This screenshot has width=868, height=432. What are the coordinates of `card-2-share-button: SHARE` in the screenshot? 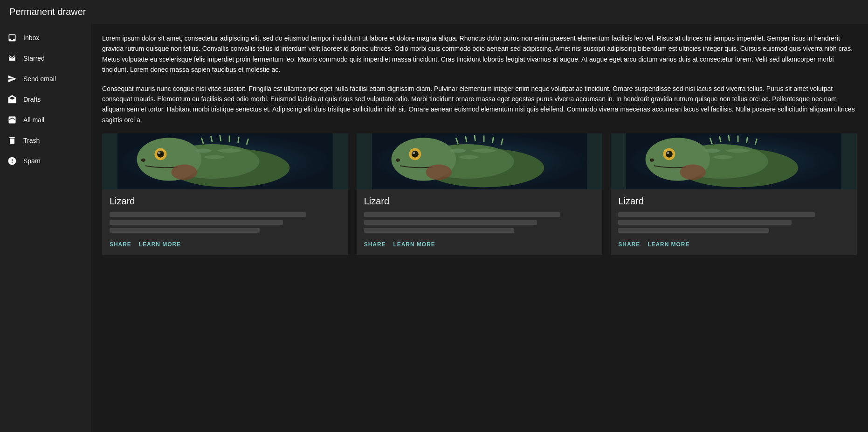 It's located at (375, 244).